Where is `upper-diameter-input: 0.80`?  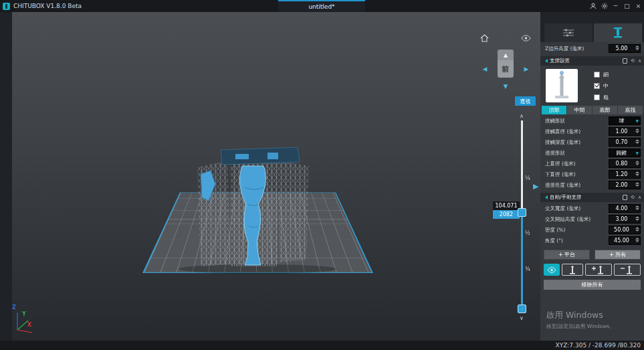 upper-diameter-input: 0.80 is located at coordinates (625, 163).